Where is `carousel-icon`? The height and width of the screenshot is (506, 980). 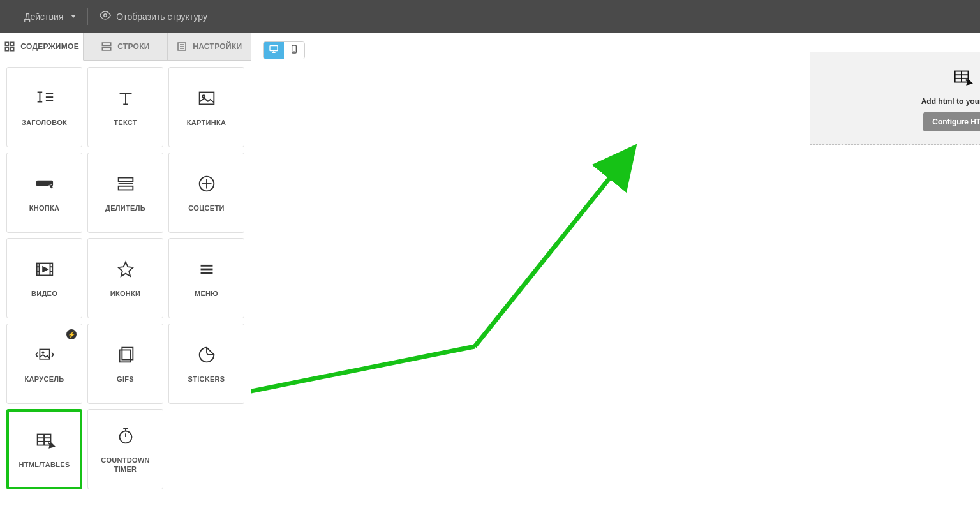 carousel-icon is located at coordinates (45, 355).